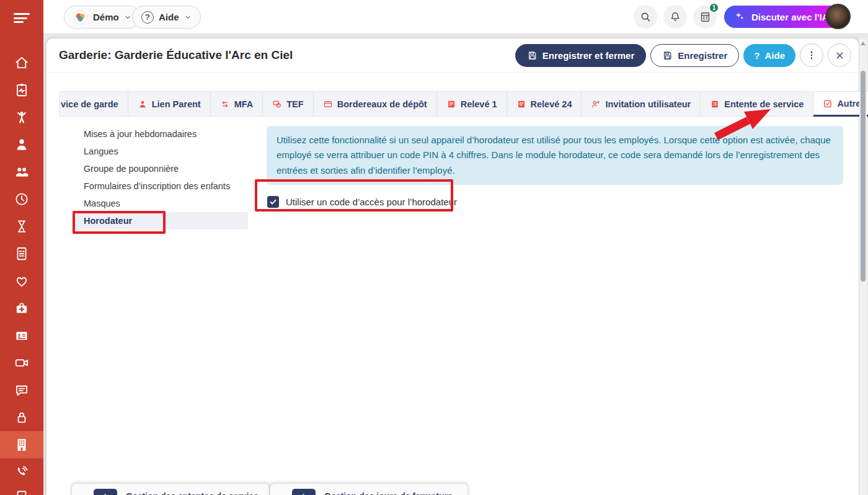  Describe the element at coordinates (81, 17) in the screenshot. I see `app-logo-icon` at that location.